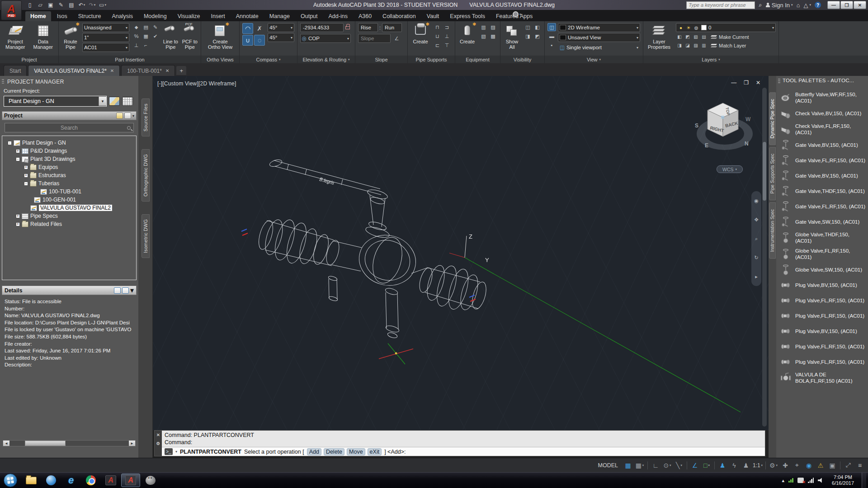 Image resolution: width=868 pixels, height=488 pixels. I want to click on compass-off-icon: ✗, so click(259, 28).